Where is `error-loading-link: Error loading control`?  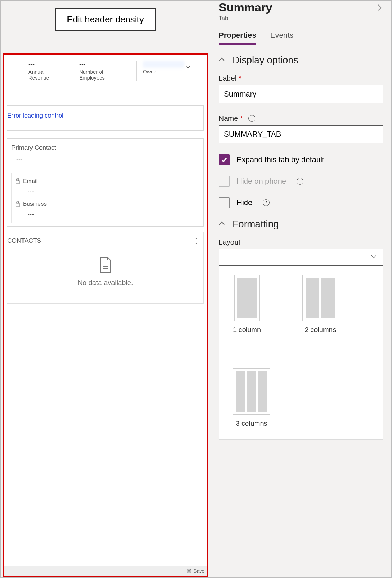
error-loading-link: Error loading control is located at coordinates (103, 116).